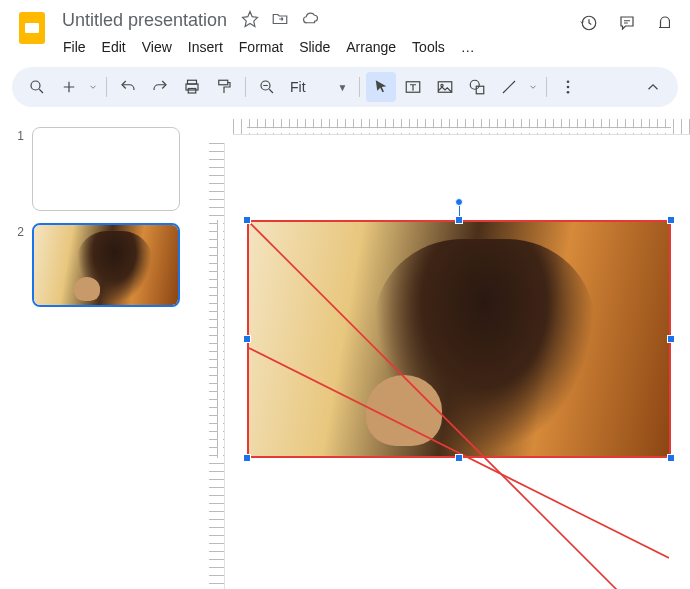 This screenshot has width=690, height=589. I want to click on line-tool, so click(509, 87).